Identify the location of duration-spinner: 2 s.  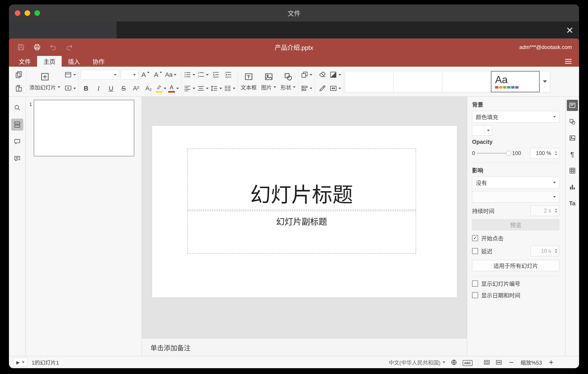
(545, 211).